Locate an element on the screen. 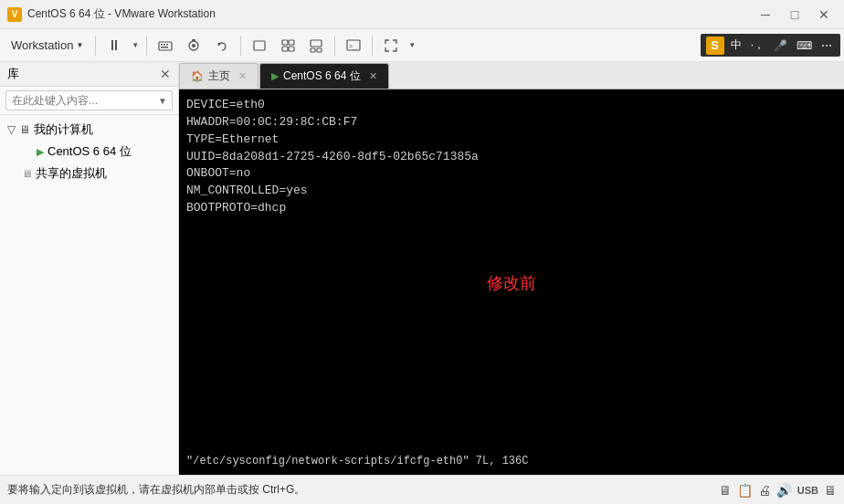 The width and height of the screenshot is (844, 504). status-icon-usb: USB is located at coordinates (807, 490).